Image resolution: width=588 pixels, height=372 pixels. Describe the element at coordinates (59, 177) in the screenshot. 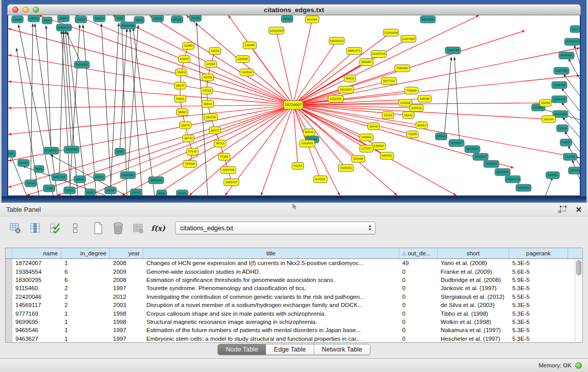

I see `graph-node: 5051315` at that location.